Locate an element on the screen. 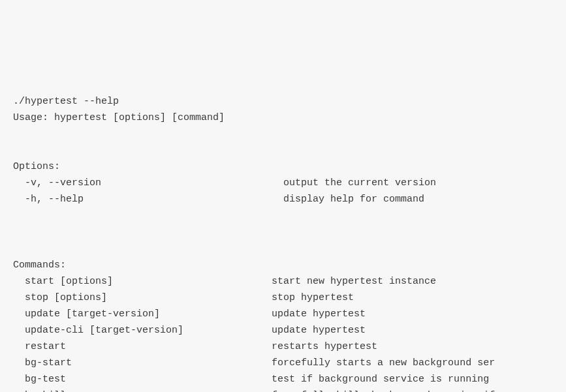  command-name: bg-start is located at coordinates (48, 363).